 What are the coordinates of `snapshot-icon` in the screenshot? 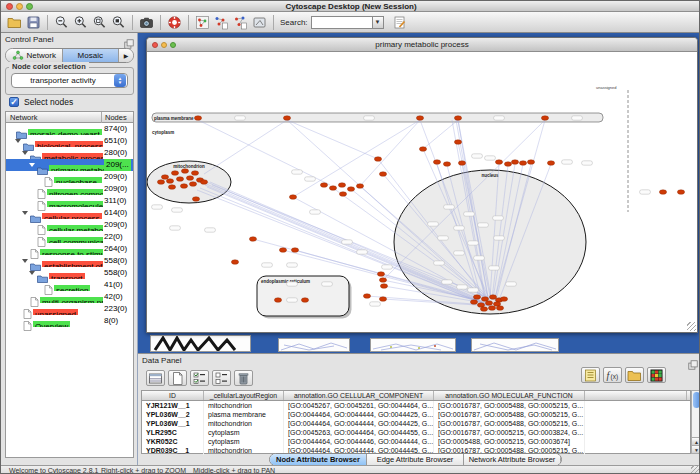 It's located at (146, 22).